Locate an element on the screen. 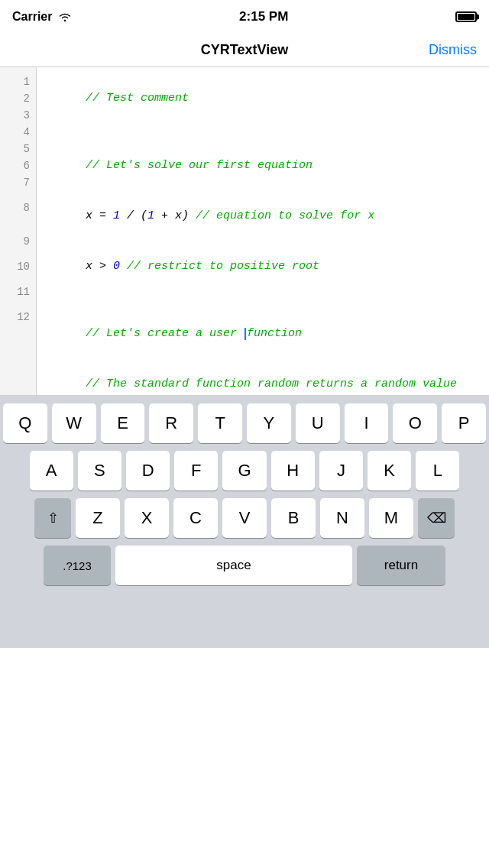 Image resolution: width=489 pixels, height=868 pixels. key-g: G is located at coordinates (244, 471).